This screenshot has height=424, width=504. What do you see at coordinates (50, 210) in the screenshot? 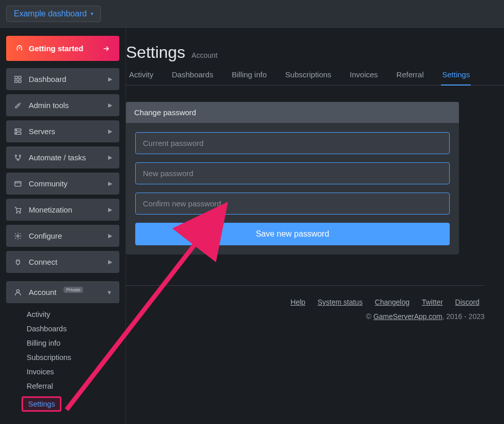
I see `sidebar-item-label: Monetization` at bounding box center [50, 210].